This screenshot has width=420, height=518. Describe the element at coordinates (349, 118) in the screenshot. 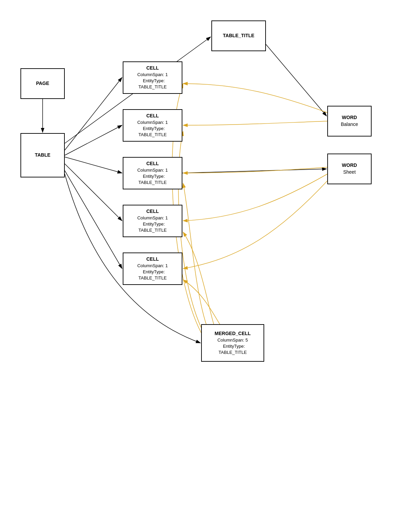

I see `word-balance-title: WORD` at that location.